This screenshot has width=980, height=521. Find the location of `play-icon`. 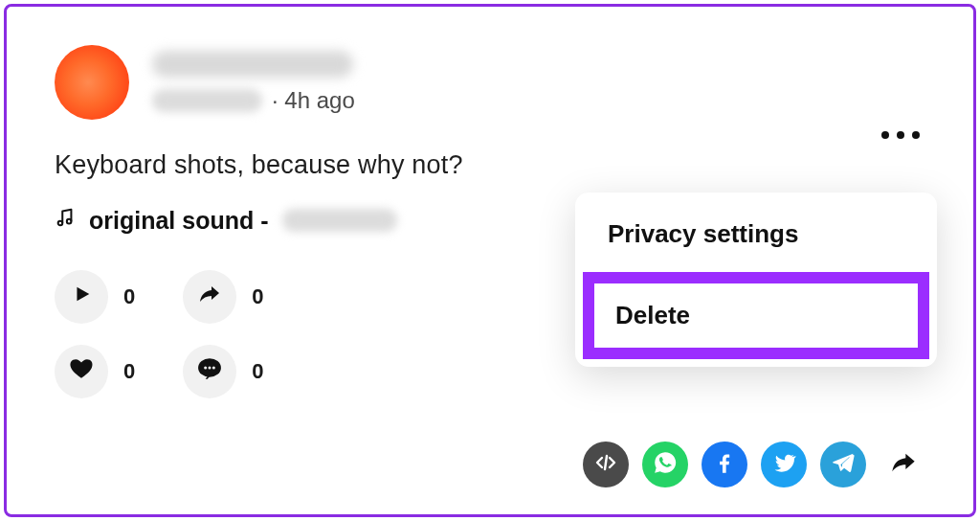

play-icon is located at coordinates (81, 297).